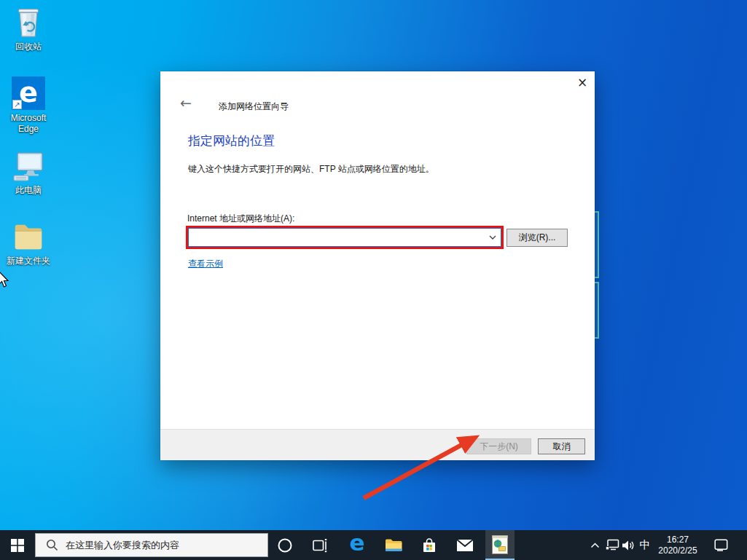 The image size is (747, 560). What do you see at coordinates (493, 237) in the screenshot?
I see `chevron-down-icon` at bounding box center [493, 237].